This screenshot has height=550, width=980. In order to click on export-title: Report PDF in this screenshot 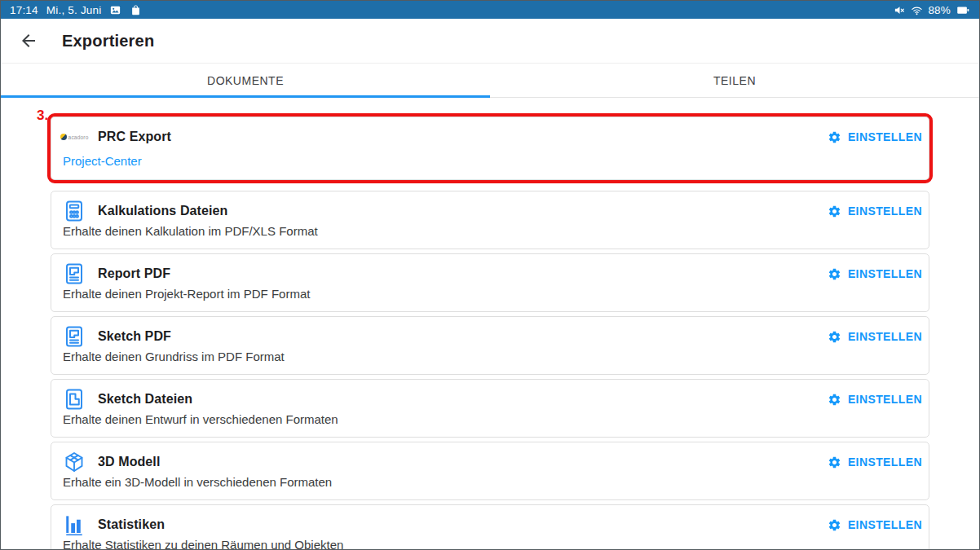, I will do `click(134, 274)`.